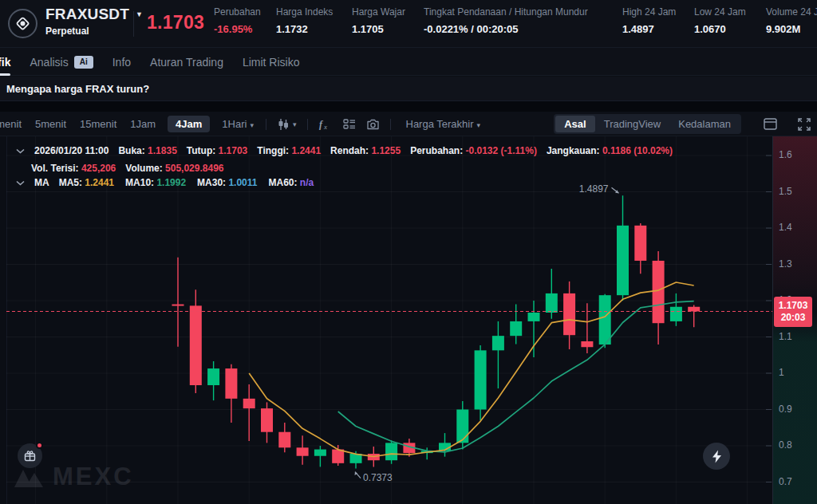 This screenshot has height=504, width=817. I want to click on screenshot-camera-icon, so click(373, 124).